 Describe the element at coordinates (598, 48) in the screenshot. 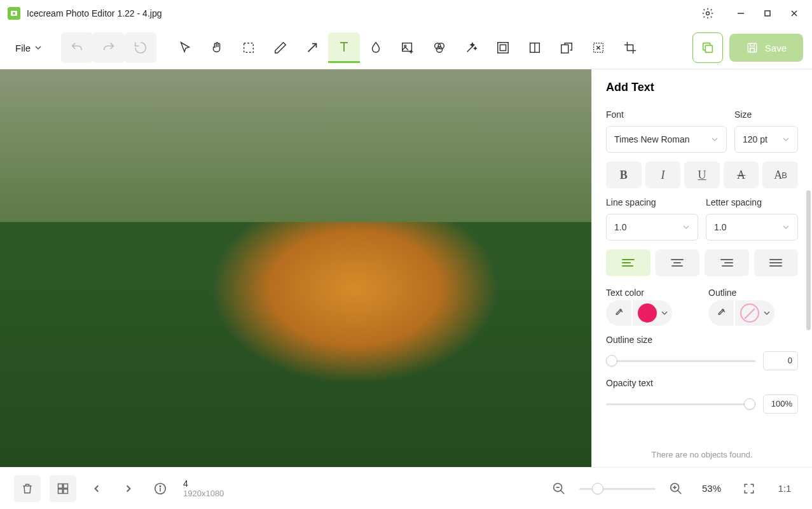

I see `resize-tool` at that location.